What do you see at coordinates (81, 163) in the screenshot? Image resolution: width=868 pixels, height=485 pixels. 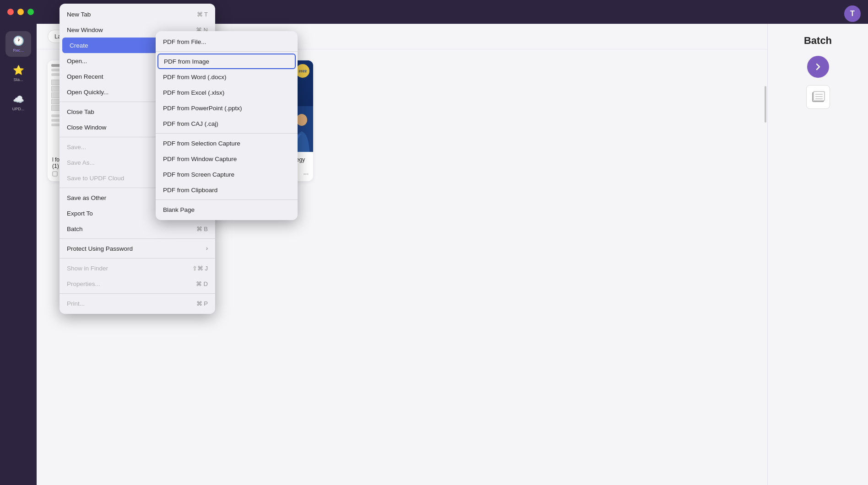 I see `menu-label-save-as: Save As...` at bounding box center [81, 163].